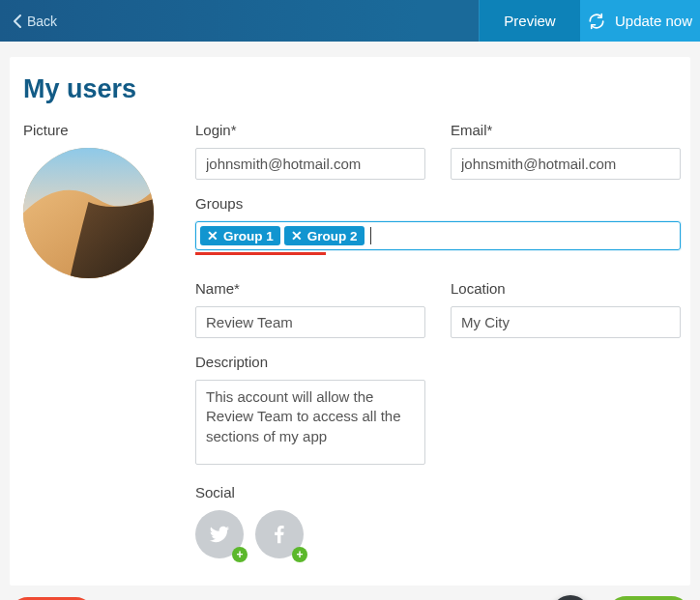 This screenshot has height=600, width=700. I want to click on avatar, so click(89, 213).